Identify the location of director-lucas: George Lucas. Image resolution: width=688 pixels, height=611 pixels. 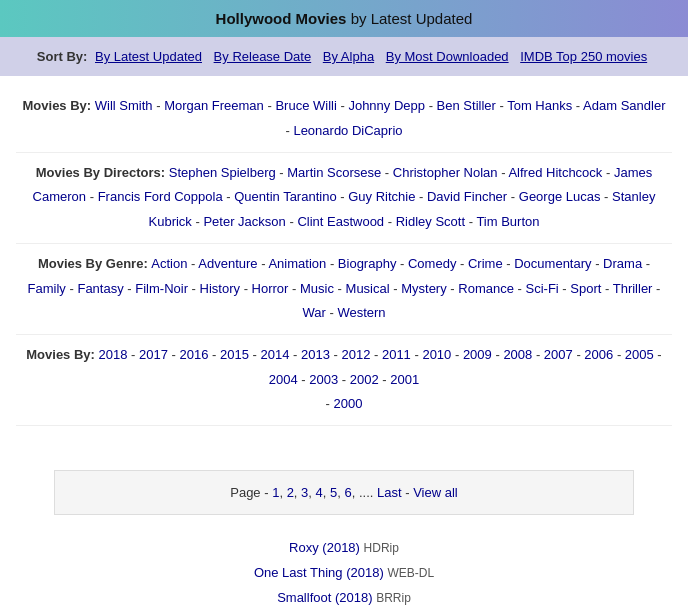
(560, 196).